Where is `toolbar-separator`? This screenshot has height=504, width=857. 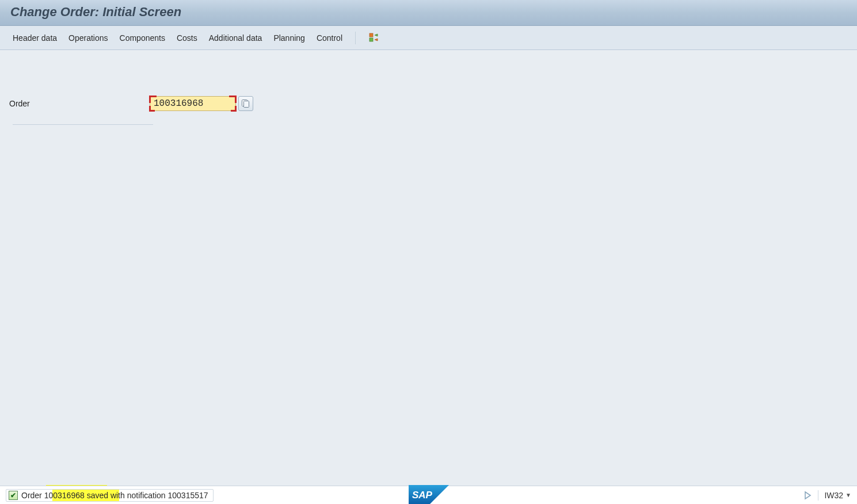 toolbar-separator is located at coordinates (356, 38).